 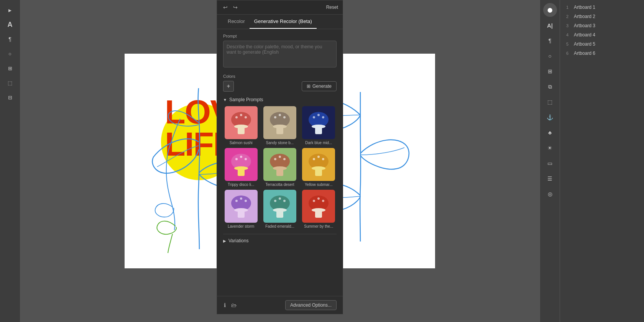 What do you see at coordinates (602, 26) in the screenshot?
I see `layer-item: 3Artboard 3` at bounding box center [602, 26].